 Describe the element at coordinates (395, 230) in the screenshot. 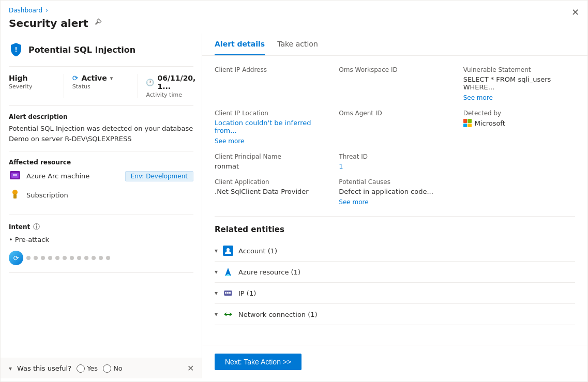

I see `related-entities-title: Related entities` at that location.